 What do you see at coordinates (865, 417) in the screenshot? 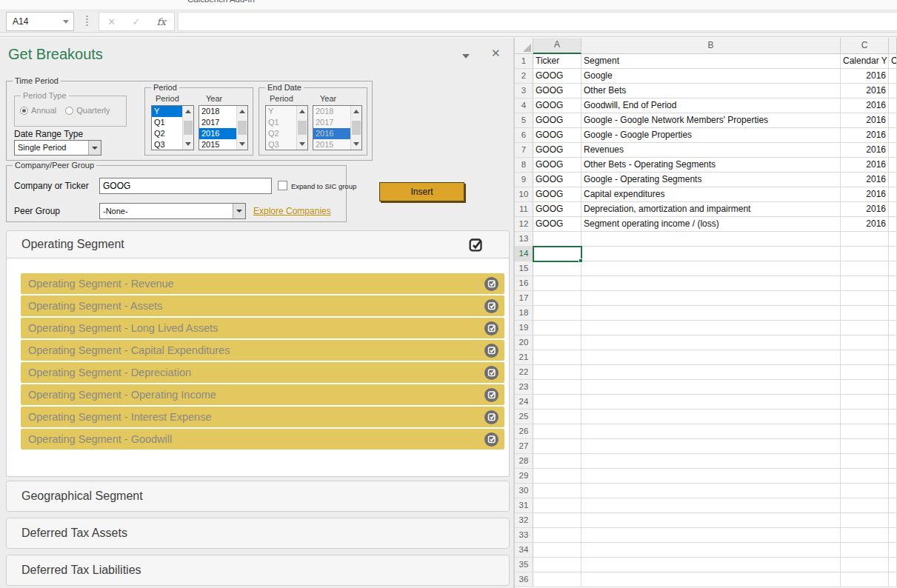
I see `cell-c25` at bounding box center [865, 417].